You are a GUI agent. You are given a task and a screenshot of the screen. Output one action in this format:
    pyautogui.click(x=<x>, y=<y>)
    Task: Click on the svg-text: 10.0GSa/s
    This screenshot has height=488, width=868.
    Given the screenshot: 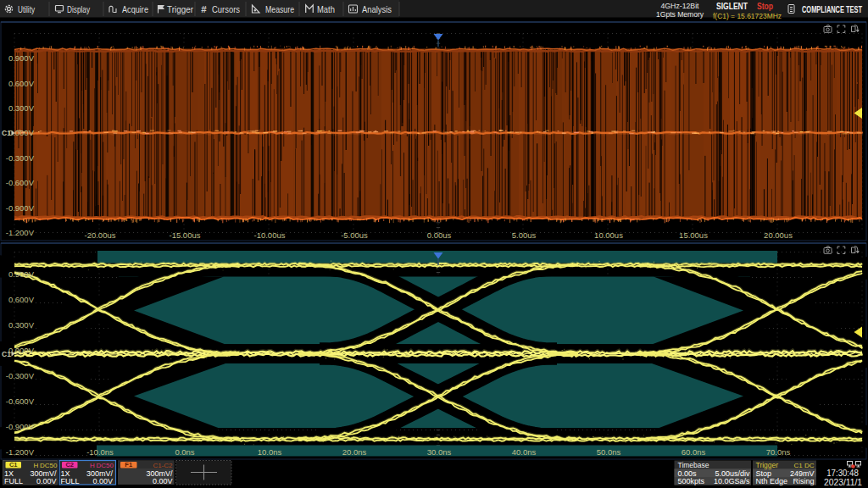 What is the action you would take?
    pyautogui.click(x=732, y=481)
    